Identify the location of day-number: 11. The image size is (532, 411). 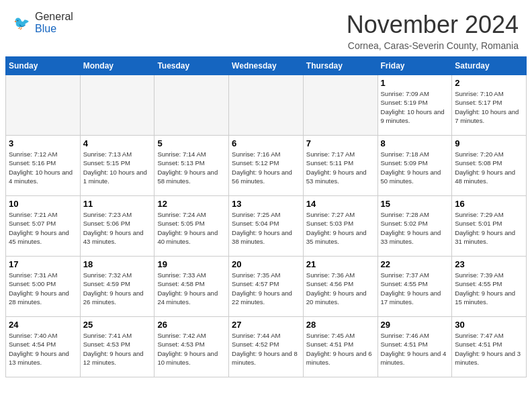
(118, 204).